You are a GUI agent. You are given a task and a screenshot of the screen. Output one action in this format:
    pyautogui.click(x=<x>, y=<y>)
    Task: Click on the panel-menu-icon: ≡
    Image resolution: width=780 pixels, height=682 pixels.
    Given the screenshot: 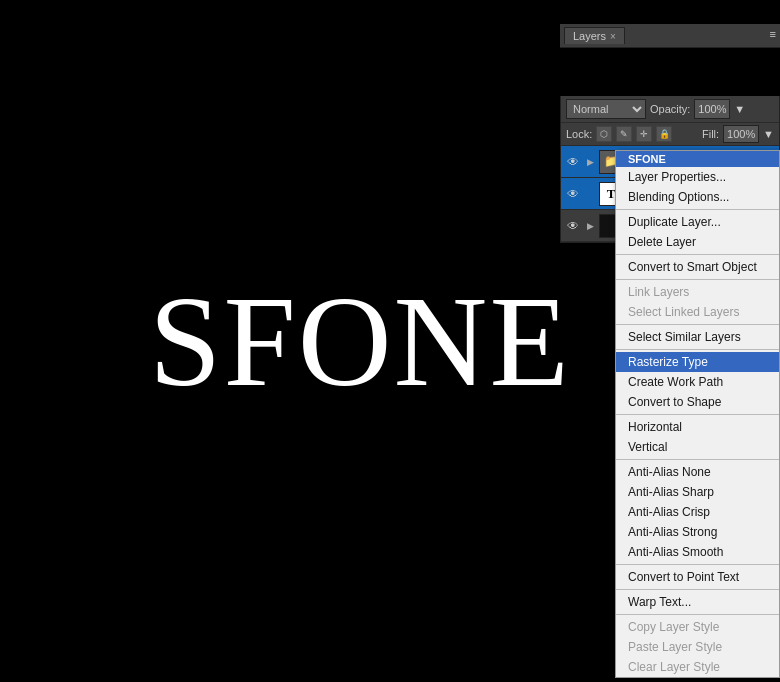 What is the action you would take?
    pyautogui.click(x=773, y=34)
    